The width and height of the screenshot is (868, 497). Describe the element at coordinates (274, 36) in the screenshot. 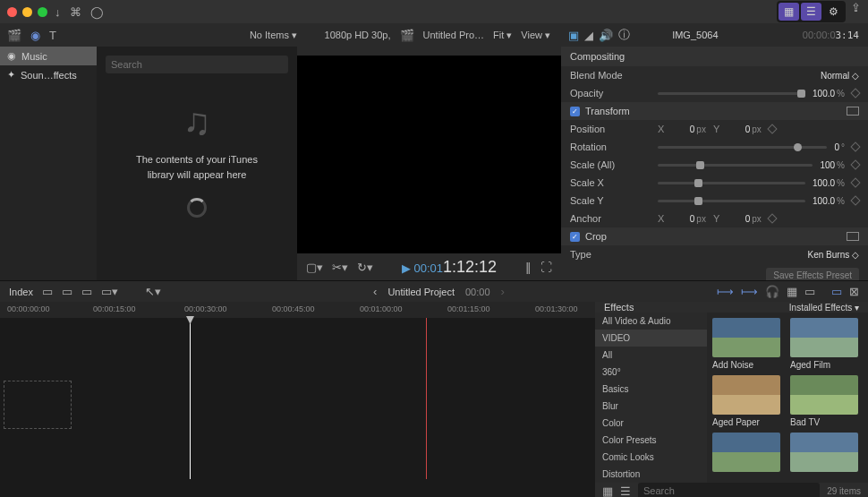

I see `items-dropdown: No Items ▾` at that location.